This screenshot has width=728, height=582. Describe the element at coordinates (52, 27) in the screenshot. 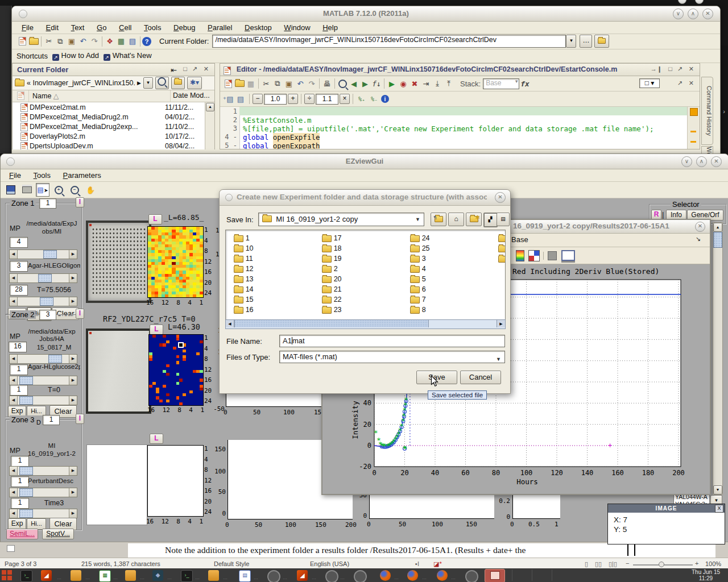

I see `menu-edit: Edit` at that location.